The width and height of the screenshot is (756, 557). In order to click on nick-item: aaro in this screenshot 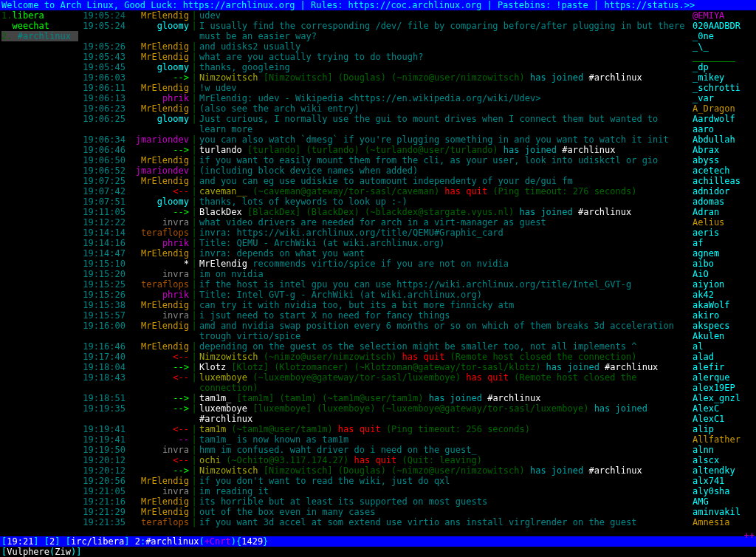, I will do `click(724, 129)`.